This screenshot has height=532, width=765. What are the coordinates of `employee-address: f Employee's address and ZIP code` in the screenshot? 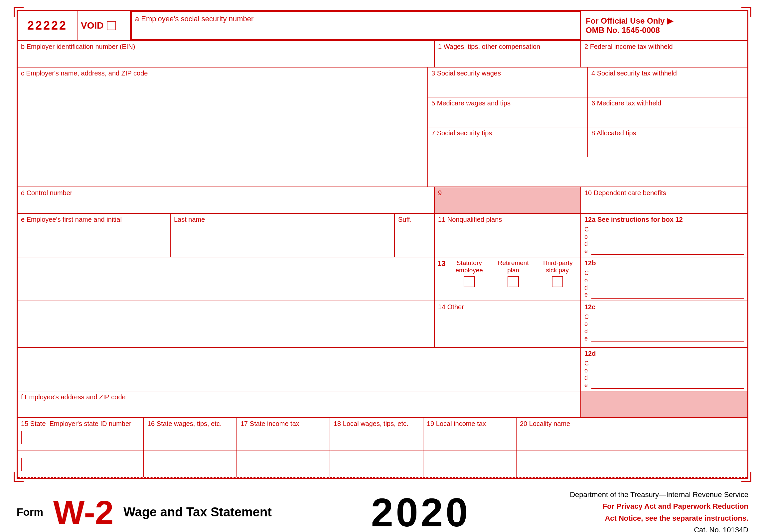 It's located at (299, 404).